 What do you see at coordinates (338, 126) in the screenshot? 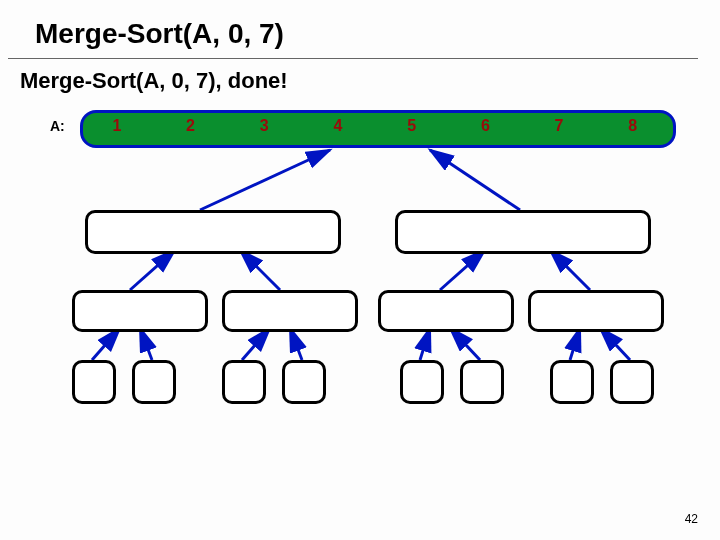
I see `array-cell: 4` at bounding box center [338, 126].